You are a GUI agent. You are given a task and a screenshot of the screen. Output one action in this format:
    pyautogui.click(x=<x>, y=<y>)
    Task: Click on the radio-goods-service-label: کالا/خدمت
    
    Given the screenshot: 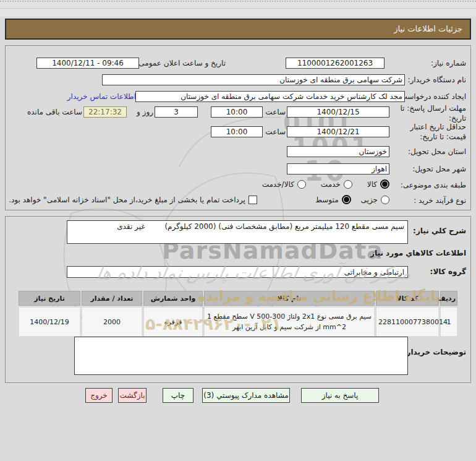 What is the action you would take?
    pyautogui.click(x=278, y=184)
    